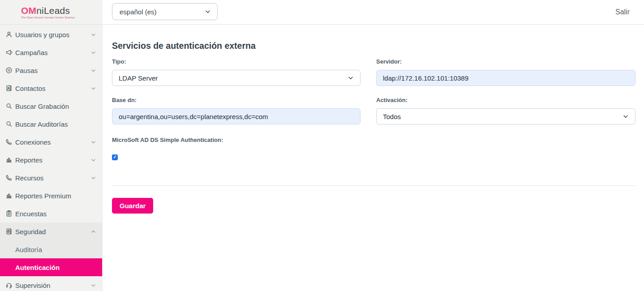 The height and width of the screenshot is (291, 644). Describe the element at coordinates (392, 116) in the screenshot. I see `activacion-select-value: Todos` at that location.